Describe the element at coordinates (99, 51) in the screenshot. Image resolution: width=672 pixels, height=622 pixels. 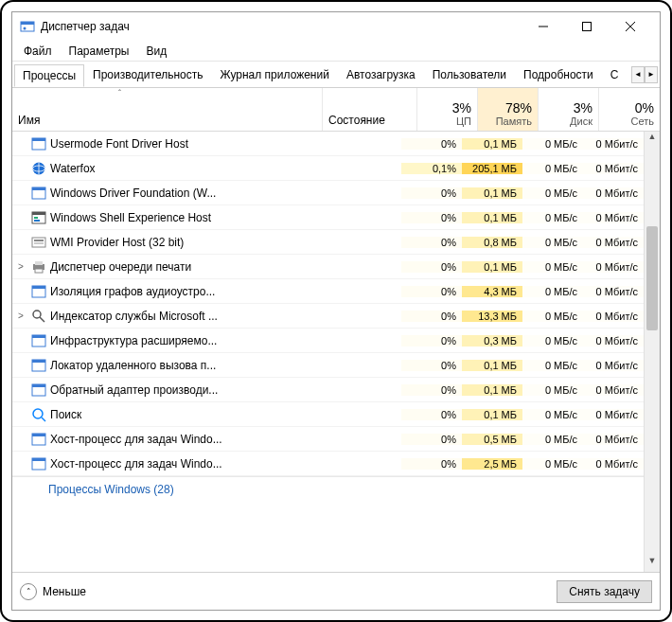
I see `menu-options: Параметры` at that location.